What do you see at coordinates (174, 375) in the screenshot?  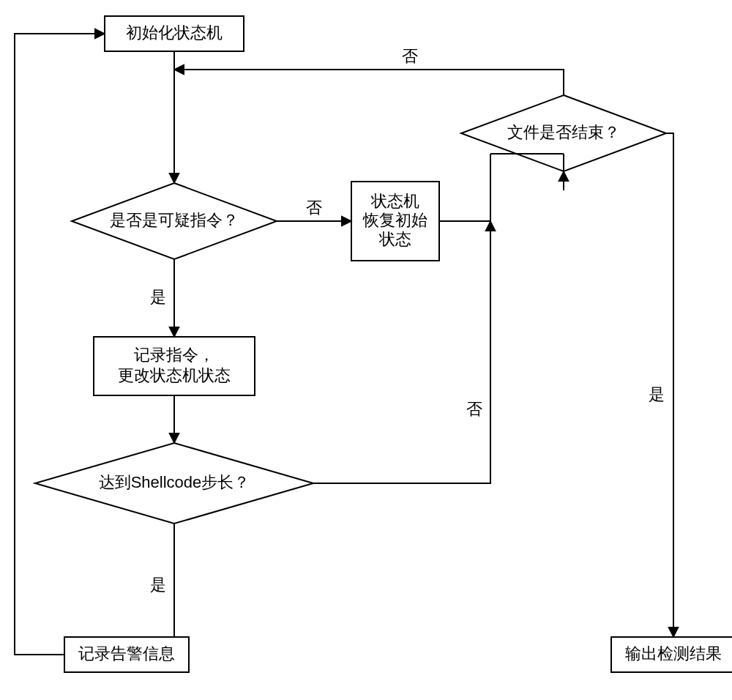 I see `node-record-l2: 更改状态机状态` at bounding box center [174, 375].